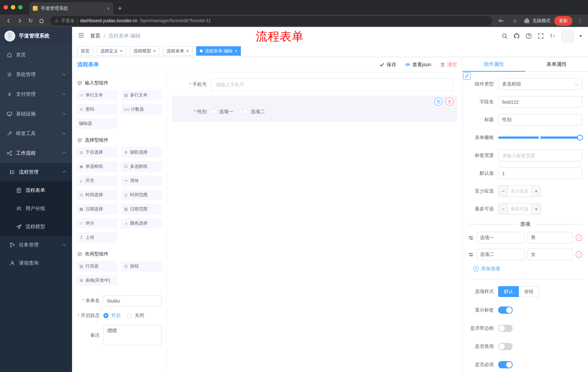 The width and height of the screenshot is (588, 372). I want to click on gender-option-1-checkbox: 选项一, so click(222, 112).